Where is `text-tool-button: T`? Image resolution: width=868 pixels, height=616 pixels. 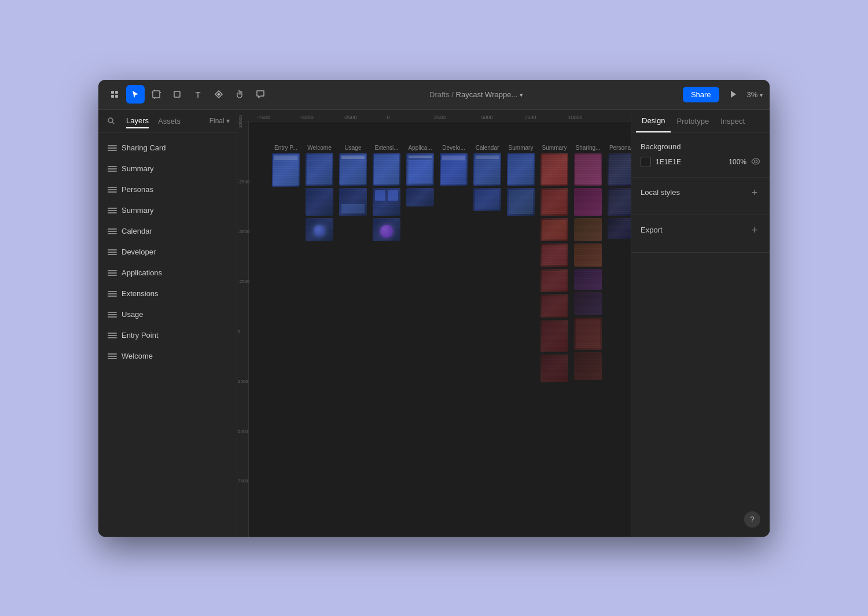
text-tool-button: T is located at coordinates (198, 94).